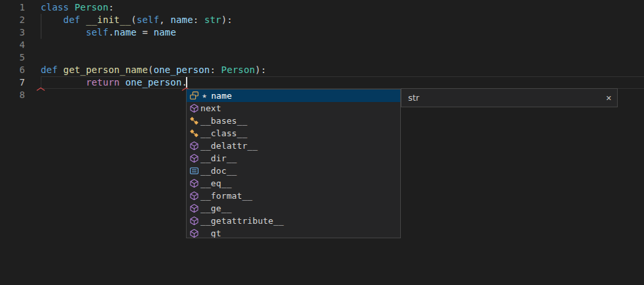 The height and width of the screenshot is (285, 644). Describe the element at coordinates (164, 20) in the screenshot. I see `code-token: ,` at that location.